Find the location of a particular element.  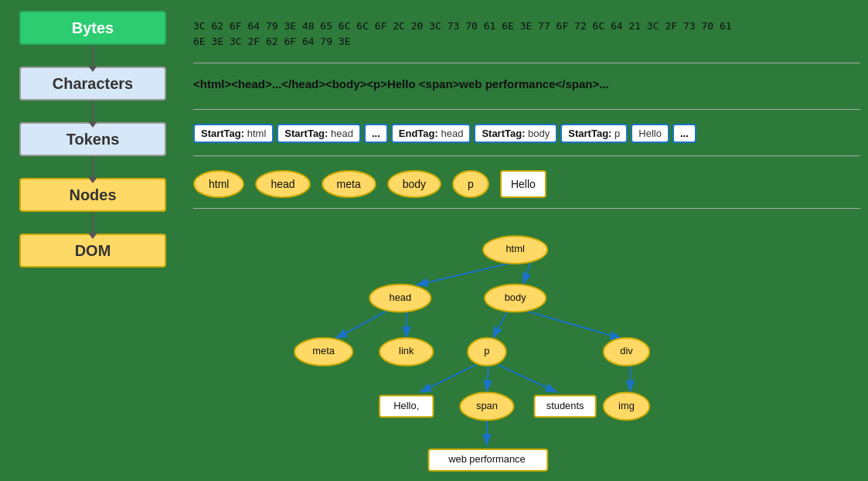

edge-html-head is located at coordinates (465, 274).